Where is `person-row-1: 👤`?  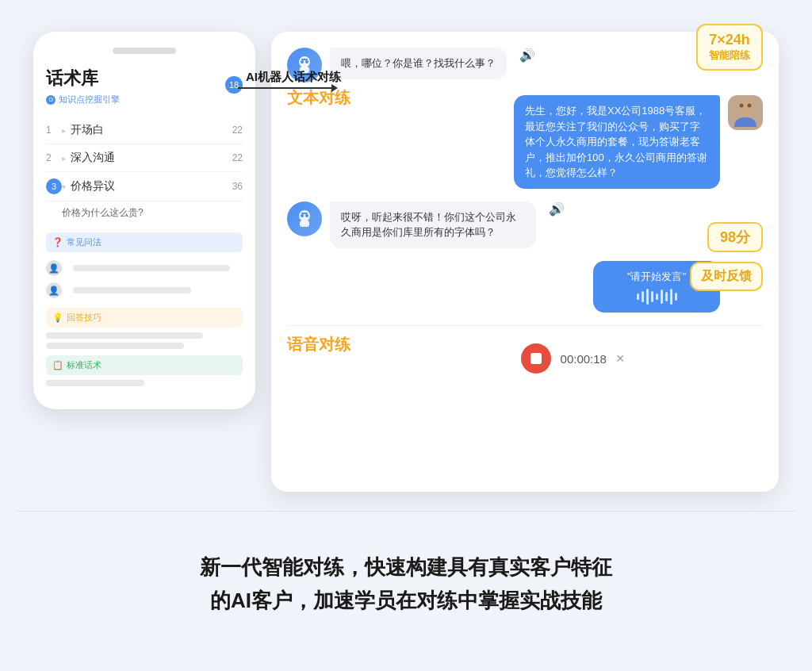 person-row-1: 👤 is located at coordinates (144, 268).